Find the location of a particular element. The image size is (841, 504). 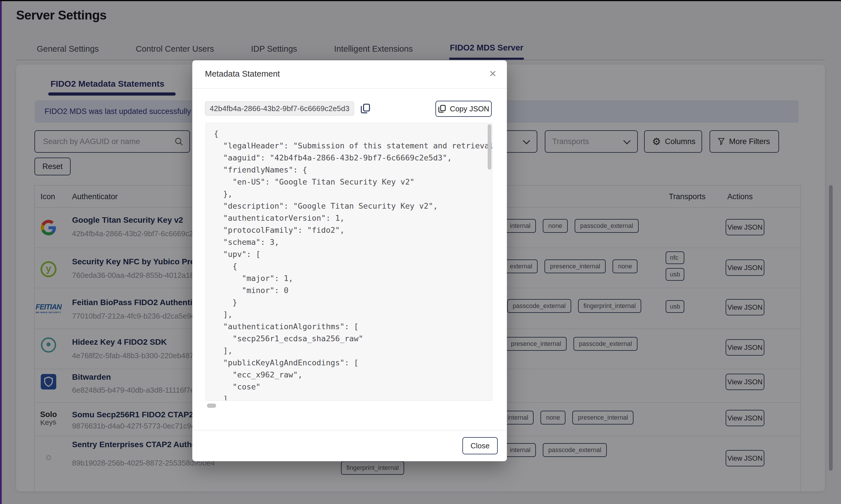

copy-json-button: Copy JSON is located at coordinates (464, 109).